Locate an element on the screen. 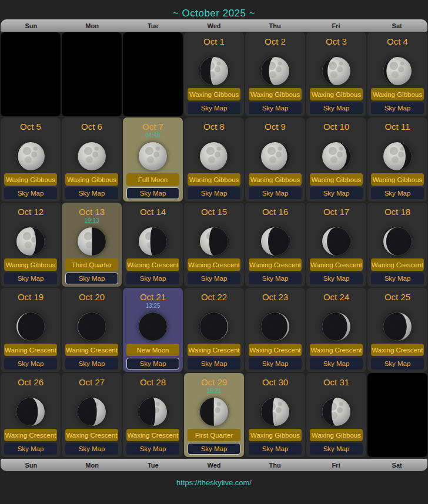  cell-date: Oct 22 is located at coordinates (214, 297).